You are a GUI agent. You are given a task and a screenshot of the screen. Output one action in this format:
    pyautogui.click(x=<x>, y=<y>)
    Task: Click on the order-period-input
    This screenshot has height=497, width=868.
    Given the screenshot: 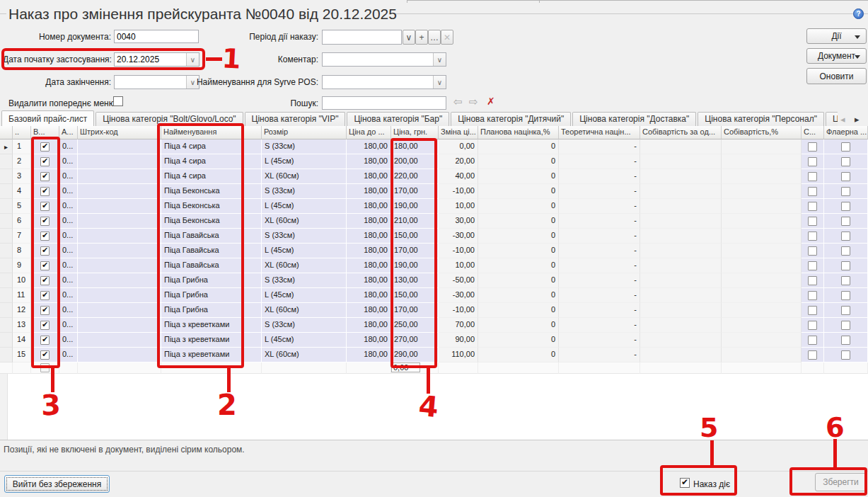 What is the action you would take?
    pyautogui.click(x=362, y=37)
    